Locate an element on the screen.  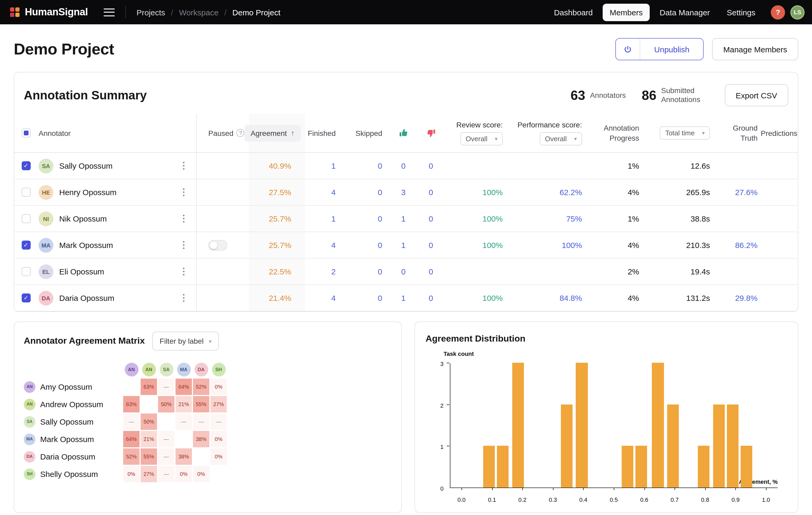
unpublish-button: Unpublish is located at coordinates (660, 49).